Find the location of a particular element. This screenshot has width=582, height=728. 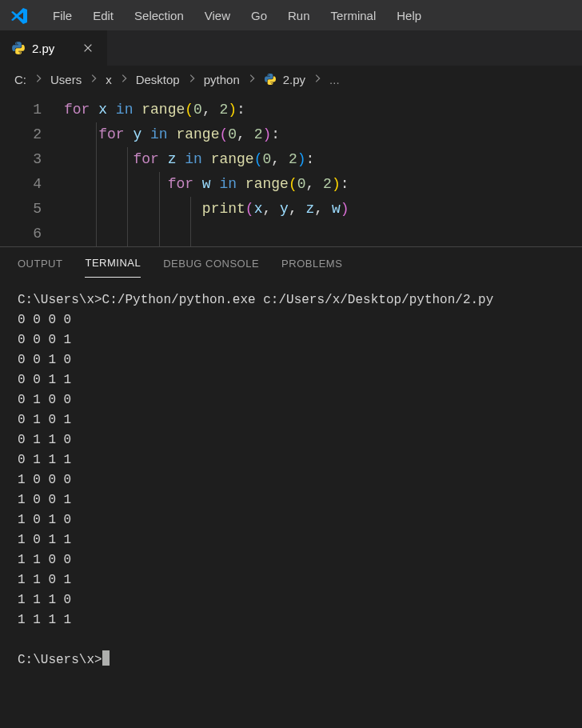

breadcrumb-item: x is located at coordinates (109, 80).